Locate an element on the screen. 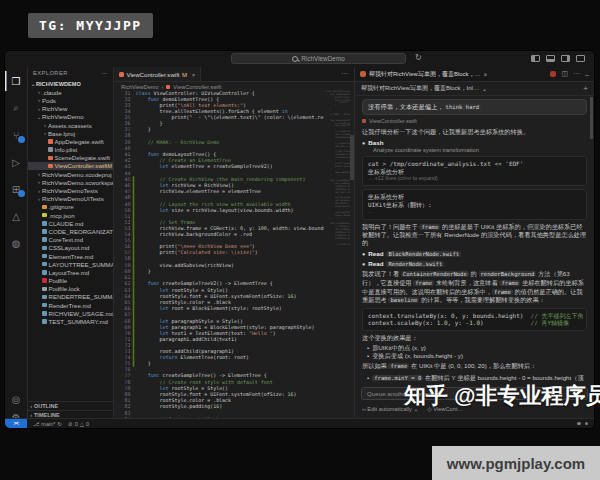  explorer-item-viewcontroller-swift: ViewController.swiftM is located at coordinates (70, 166).